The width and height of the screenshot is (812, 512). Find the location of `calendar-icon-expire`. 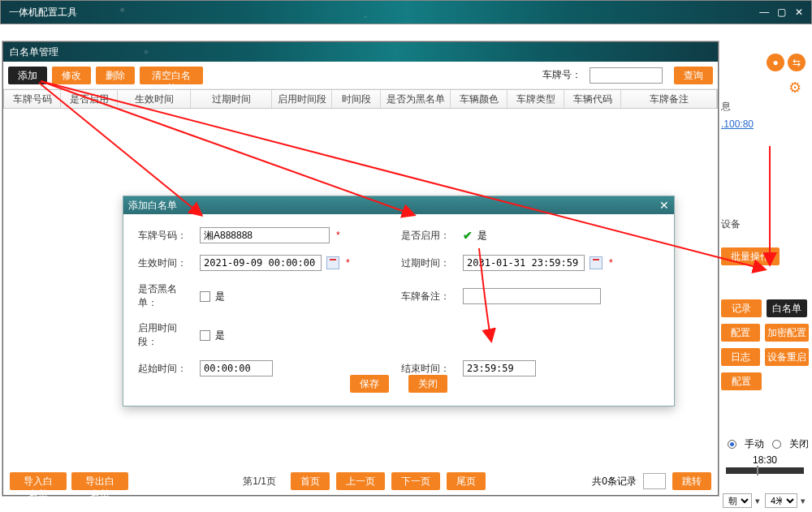

calendar-icon-expire is located at coordinates (596, 263).